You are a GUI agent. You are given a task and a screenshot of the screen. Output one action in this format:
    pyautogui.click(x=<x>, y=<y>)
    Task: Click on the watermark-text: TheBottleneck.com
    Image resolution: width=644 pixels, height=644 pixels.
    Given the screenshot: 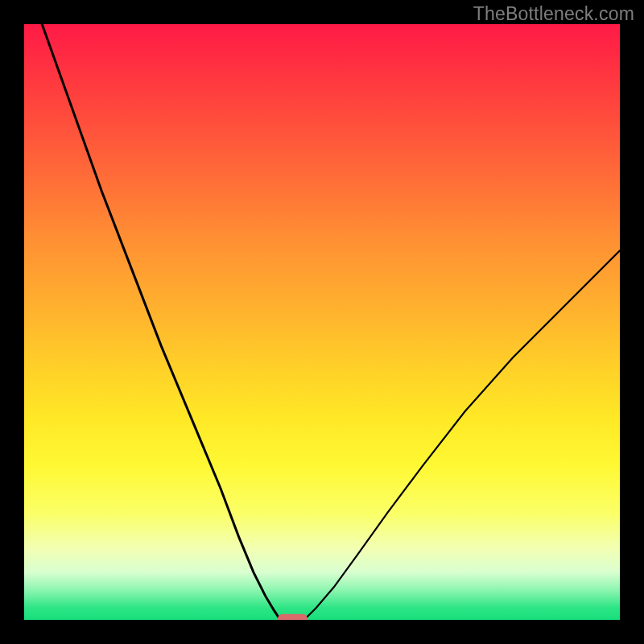 What is the action you would take?
    pyautogui.click(x=554, y=14)
    